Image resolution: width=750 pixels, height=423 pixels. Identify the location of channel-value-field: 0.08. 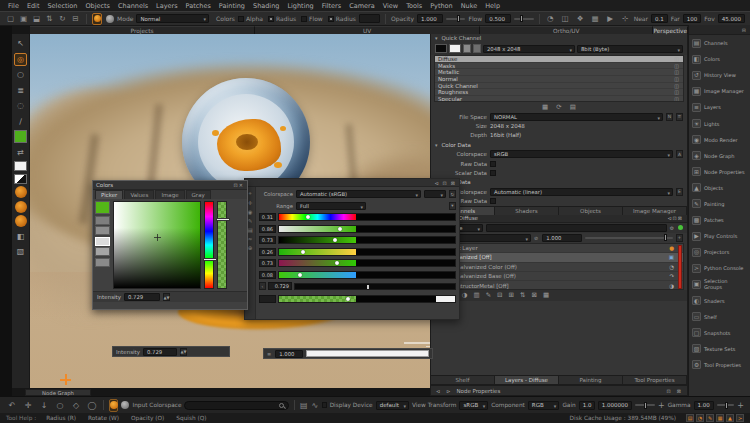
(268, 275).